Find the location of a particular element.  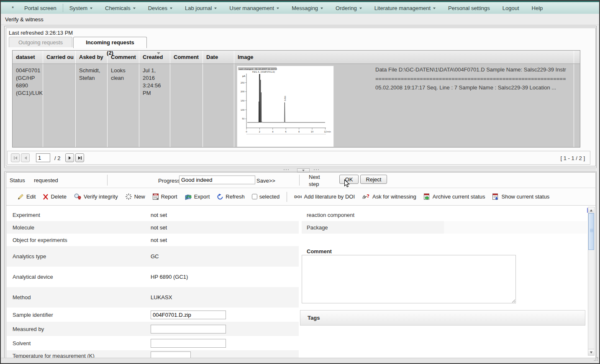

column-header-carried-out: Carried ou is located at coordinates (59, 57).